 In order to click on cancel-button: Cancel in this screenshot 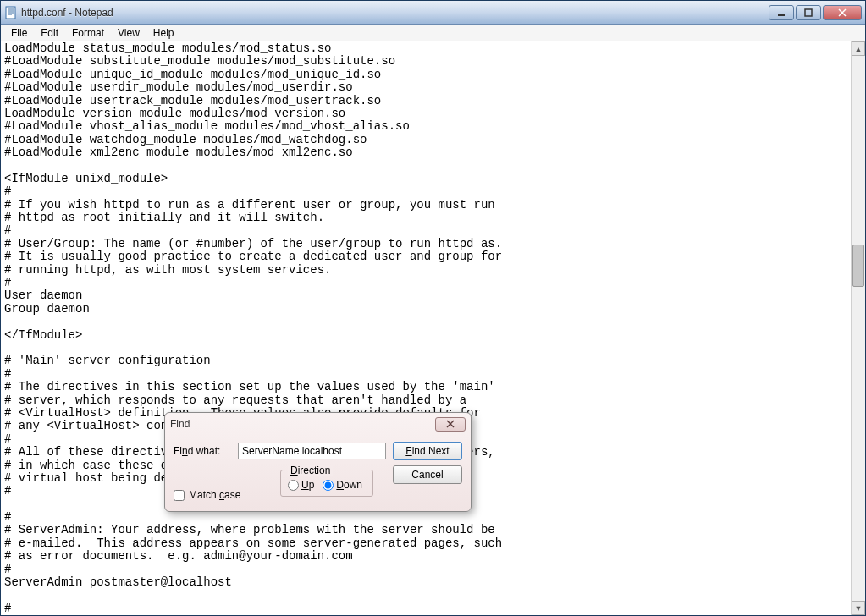, I will do `click(427, 475)`.